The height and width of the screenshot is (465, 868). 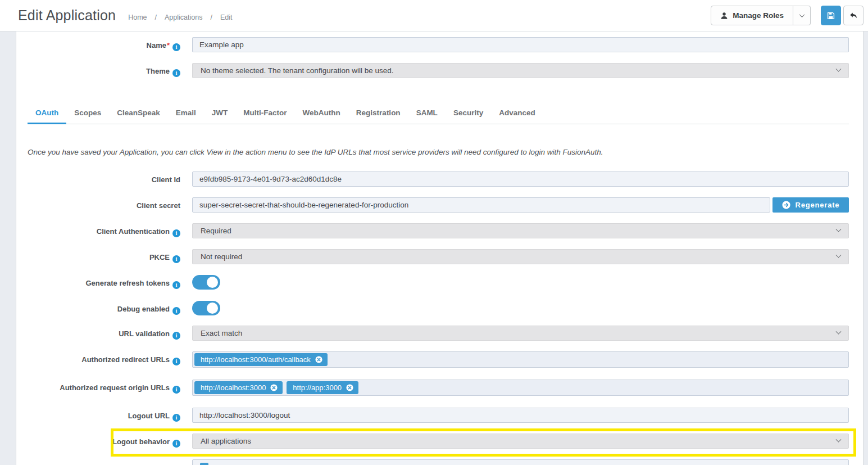 I want to click on url-tag-text: http://app:3000, so click(x=317, y=388).